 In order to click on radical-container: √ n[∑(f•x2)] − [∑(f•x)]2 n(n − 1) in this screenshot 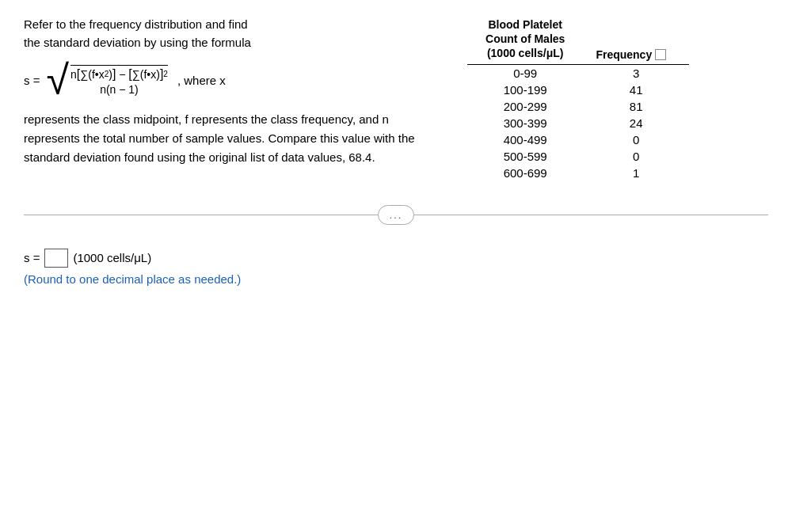, I will do `click(106, 80)`.